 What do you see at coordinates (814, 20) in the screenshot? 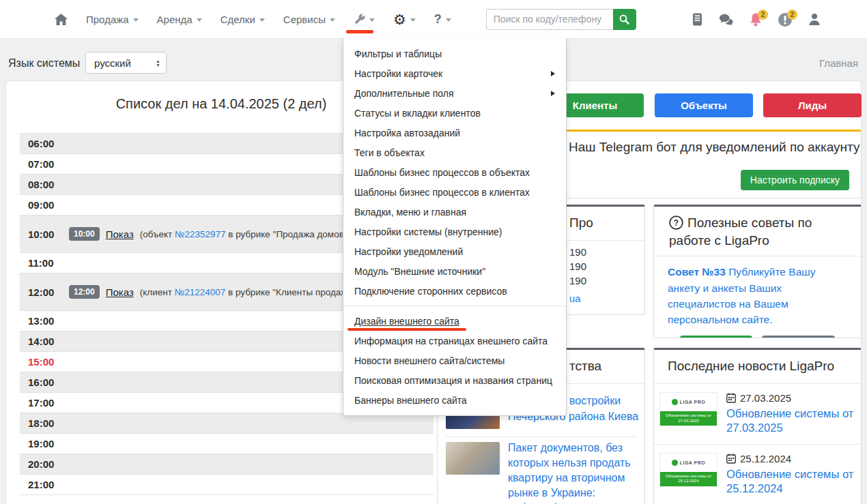
I see `user-icon` at bounding box center [814, 20].